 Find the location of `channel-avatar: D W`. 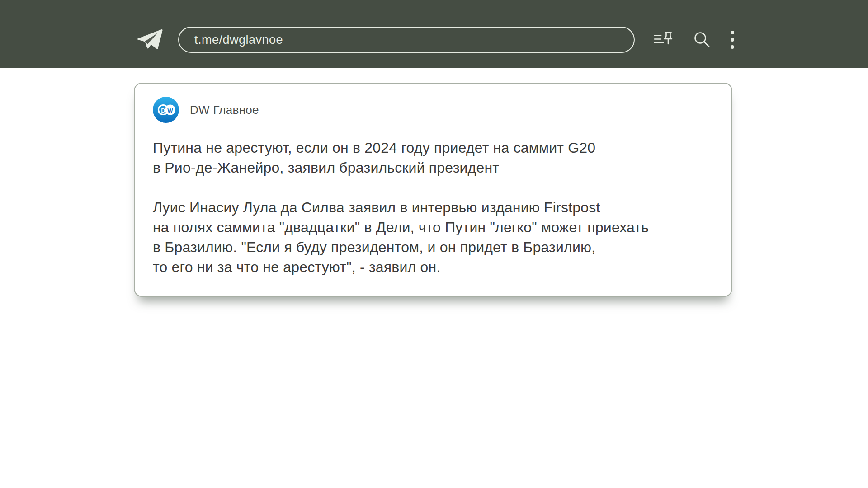

channel-avatar: D W is located at coordinates (166, 110).